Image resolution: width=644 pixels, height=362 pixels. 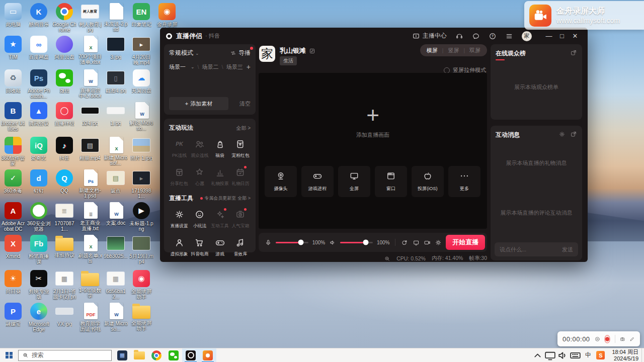 I want to click on interact-item: 心愿, so click(x=200, y=177).